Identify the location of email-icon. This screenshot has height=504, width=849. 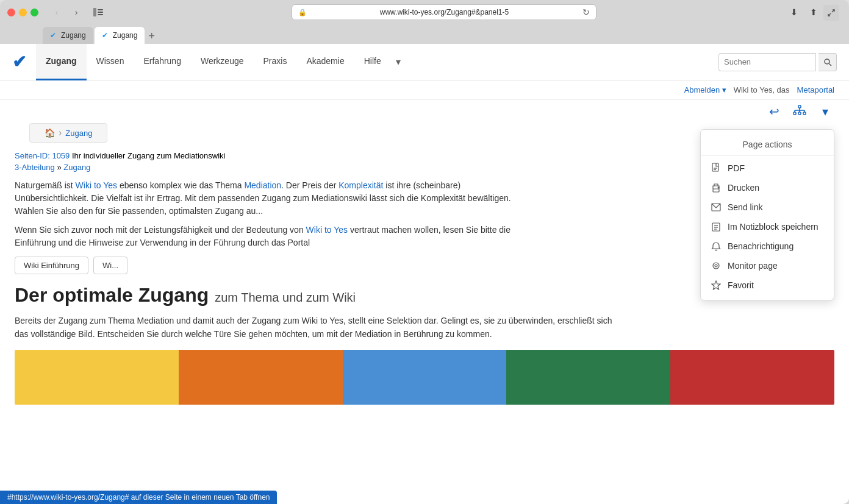
(716, 207).